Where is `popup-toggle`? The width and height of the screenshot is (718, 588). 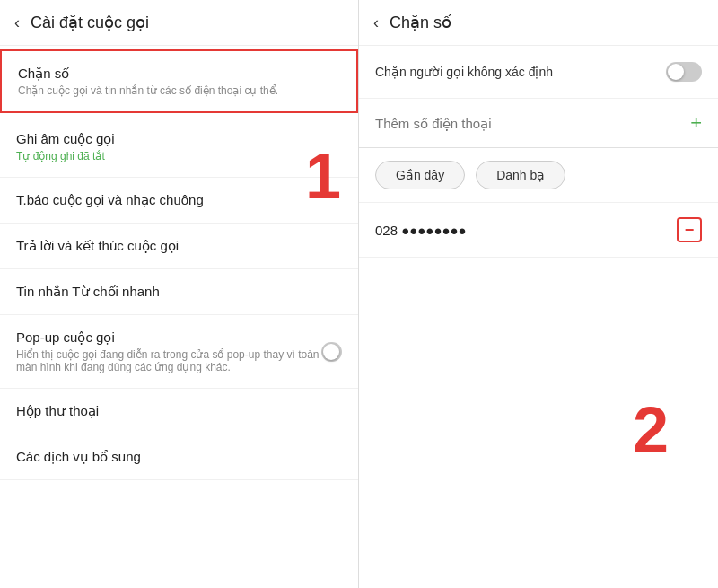 popup-toggle is located at coordinates (332, 352).